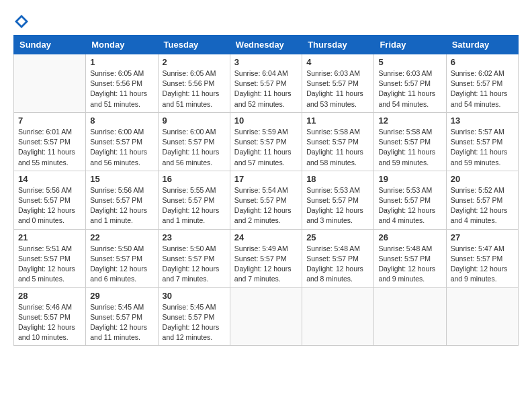 Image resolution: width=532 pixels, height=411 pixels. Describe the element at coordinates (482, 238) in the screenshot. I see `day-number: 27` at that location.